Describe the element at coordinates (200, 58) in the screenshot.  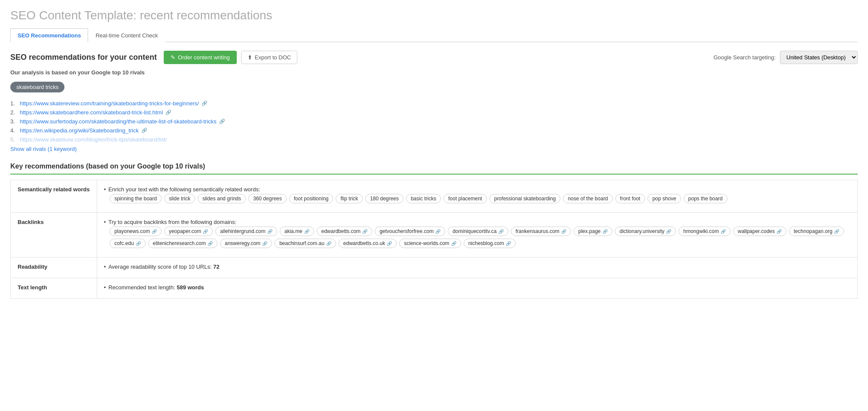
I see `order-content-writing-button: ✎ Order content writing` at that location.